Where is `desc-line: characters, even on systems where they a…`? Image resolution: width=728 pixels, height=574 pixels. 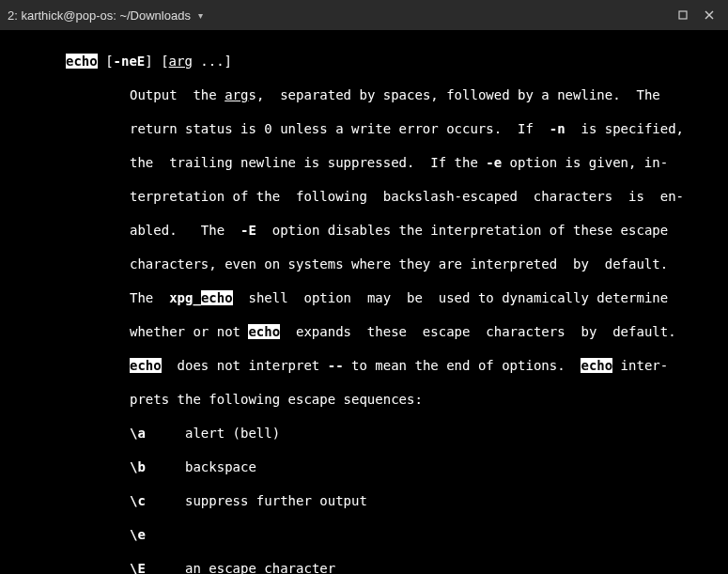
desc-line: characters, even on systems where they a… is located at coordinates (364, 264).